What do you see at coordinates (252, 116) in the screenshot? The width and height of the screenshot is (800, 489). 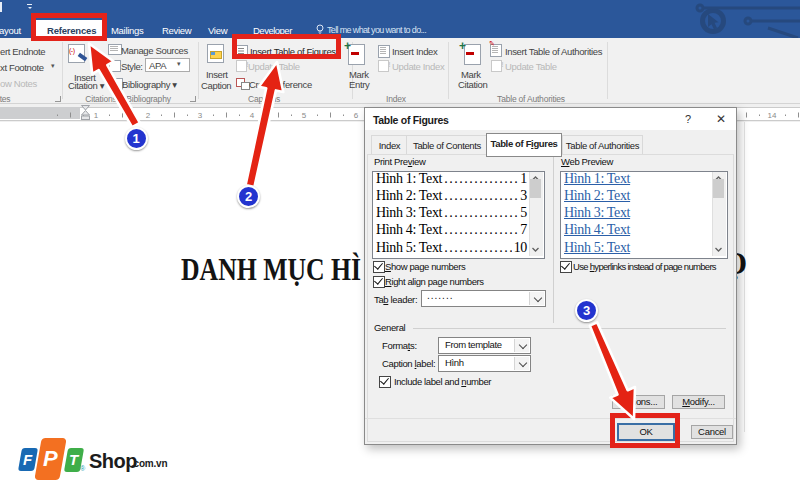 I see `svg-text: 4` at bounding box center [252, 116].